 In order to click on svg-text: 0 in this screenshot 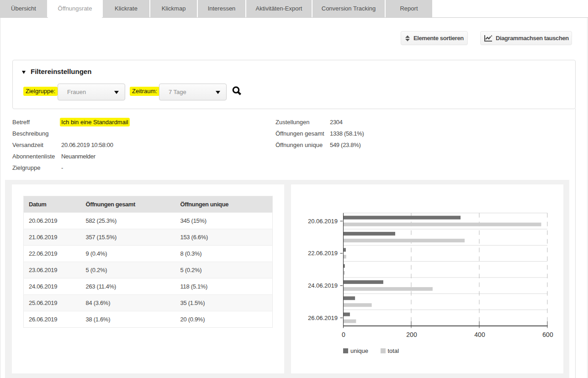, I will do `click(344, 335)`.